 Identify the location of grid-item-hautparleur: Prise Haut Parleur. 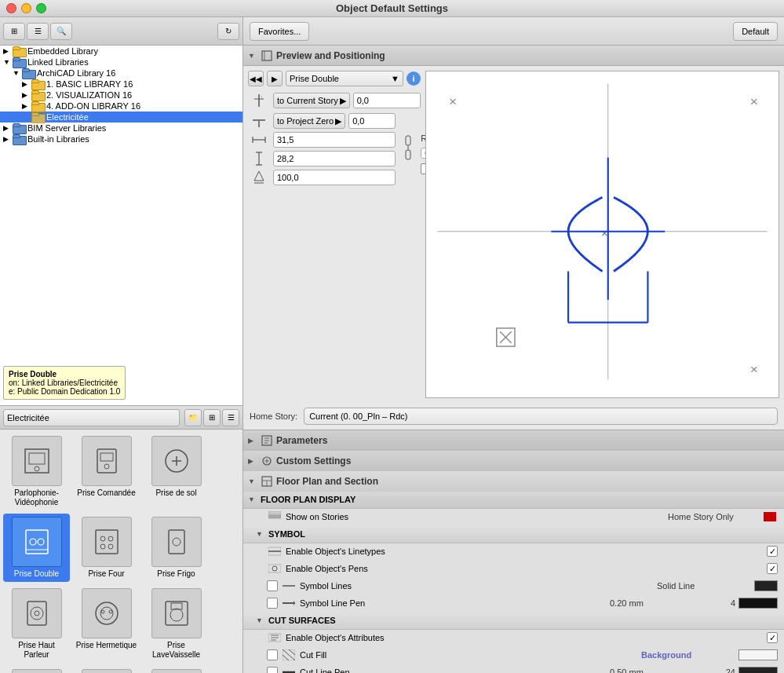
(36, 624).